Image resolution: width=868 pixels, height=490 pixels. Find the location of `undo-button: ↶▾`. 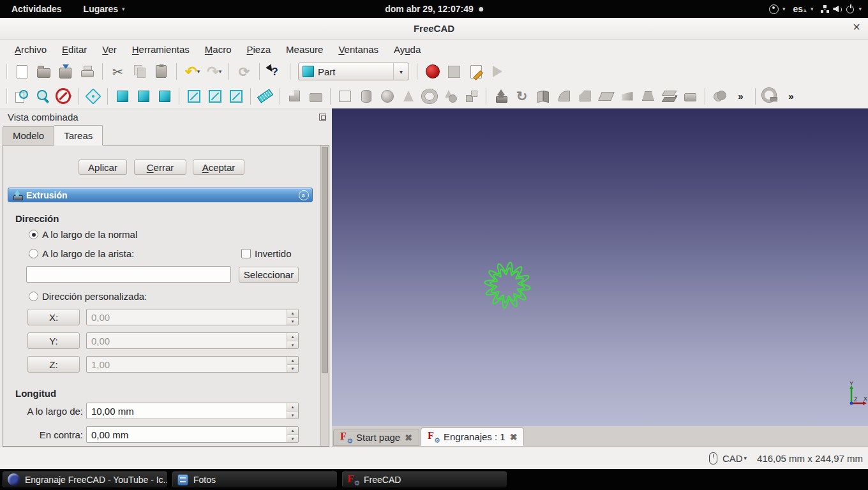

undo-button: ↶▾ is located at coordinates (191, 71).